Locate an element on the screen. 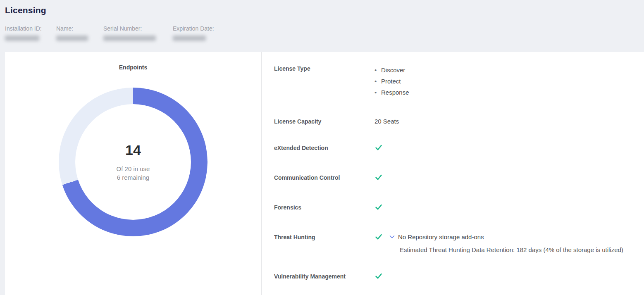 This screenshot has height=295, width=644. donut-center-line1: Of 20 in use is located at coordinates (133, 169).